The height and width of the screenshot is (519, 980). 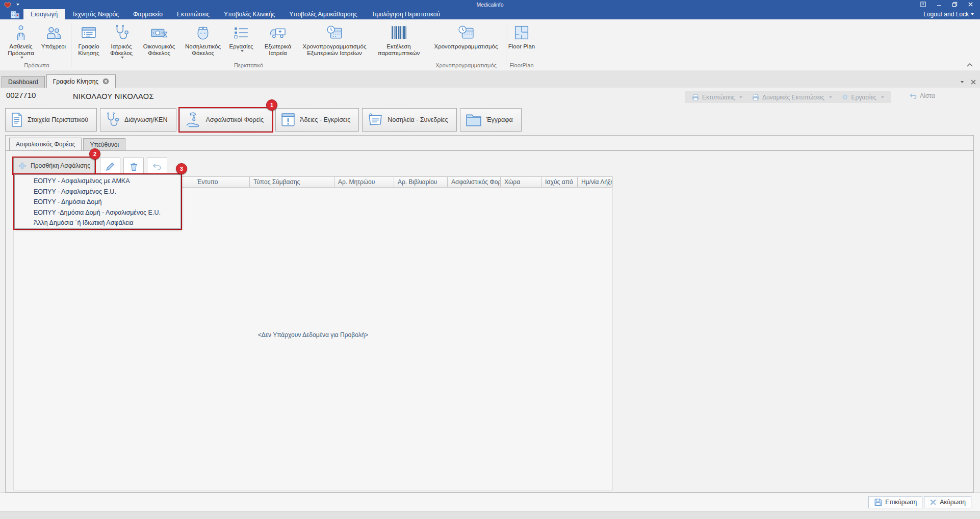 I want to click on delete-button, so click(x=134, y=166).